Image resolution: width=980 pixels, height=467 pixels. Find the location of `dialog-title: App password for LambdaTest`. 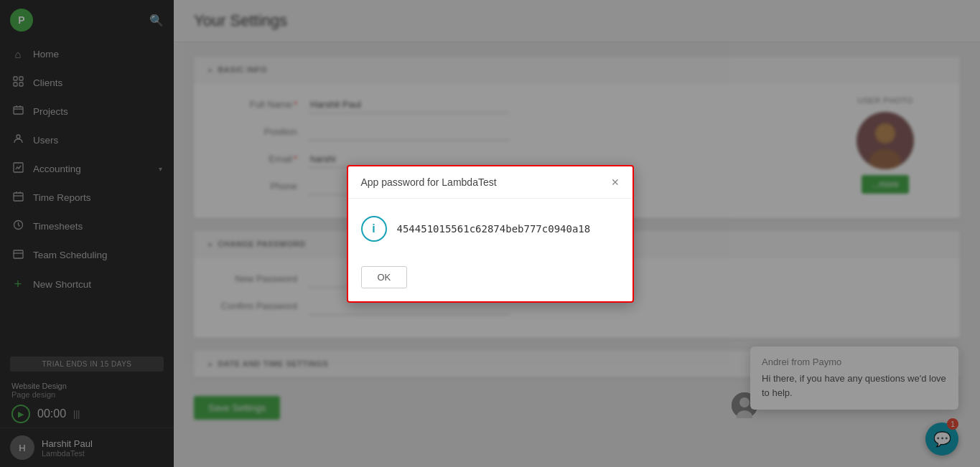

dialog-title: App password for LambdaTest is located at coordinates (429, 182).